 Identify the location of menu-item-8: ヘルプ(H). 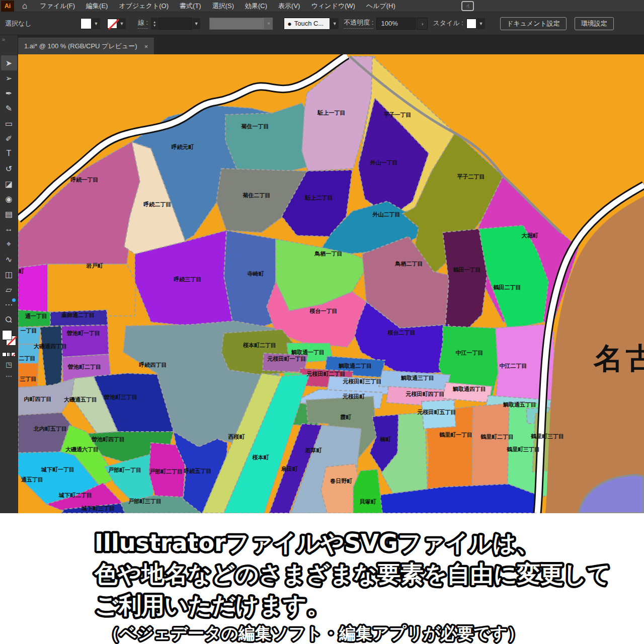
(381, 6).